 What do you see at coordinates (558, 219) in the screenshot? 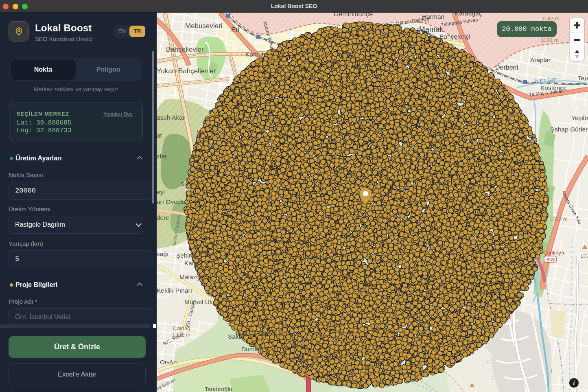
I see `svg-text: 1062 m` at bounding box center [558, 219].